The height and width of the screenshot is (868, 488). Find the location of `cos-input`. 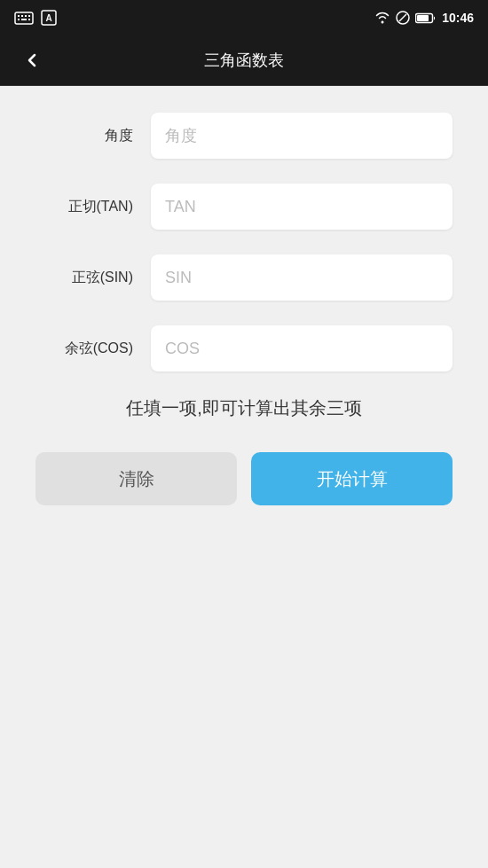

cos-input is located at coordinates (302, 348).